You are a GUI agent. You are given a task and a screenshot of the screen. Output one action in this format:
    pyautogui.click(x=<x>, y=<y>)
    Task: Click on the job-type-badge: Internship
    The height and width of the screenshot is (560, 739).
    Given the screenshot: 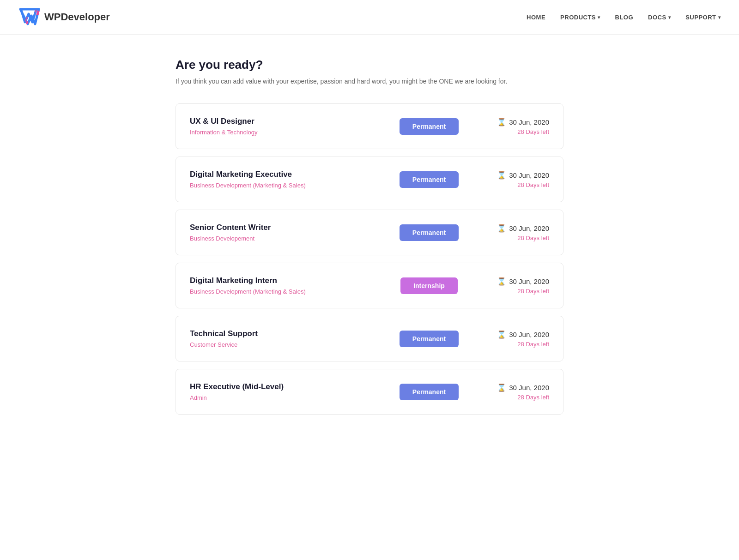 What is the action you would take?
    pyautogui.click(x=429, y=286)
    